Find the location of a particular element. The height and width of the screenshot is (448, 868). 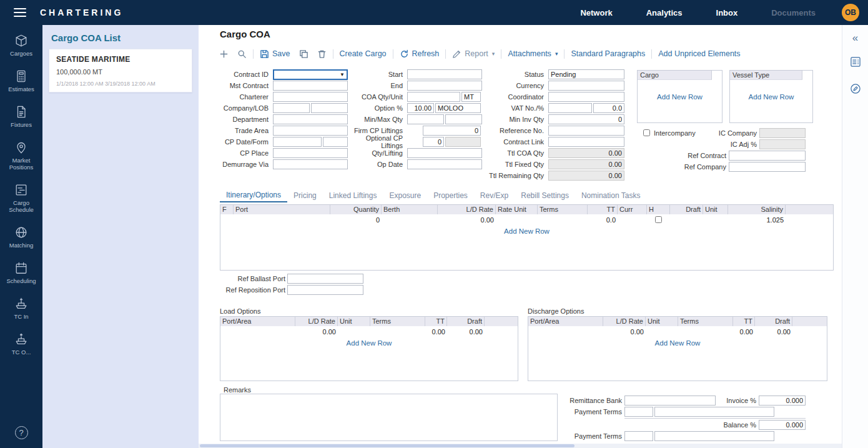

hamburger-menu-icon is located at coordinates (20, 12).